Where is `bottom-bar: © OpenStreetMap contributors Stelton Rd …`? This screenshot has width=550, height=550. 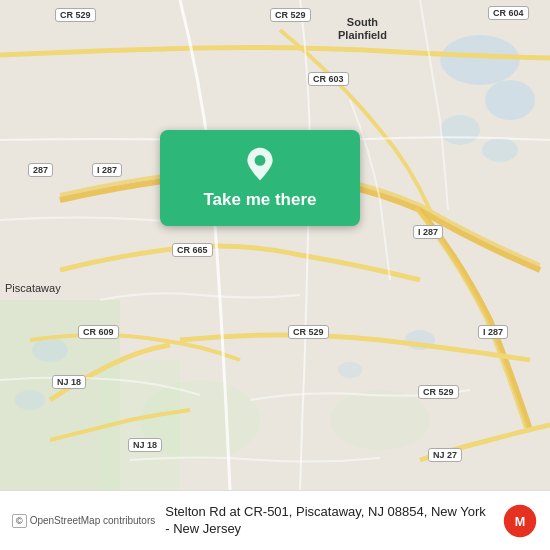 bottom-bar: © OpenStreetMap contributors Stelton Rd … is located at coordinates (275, 520).